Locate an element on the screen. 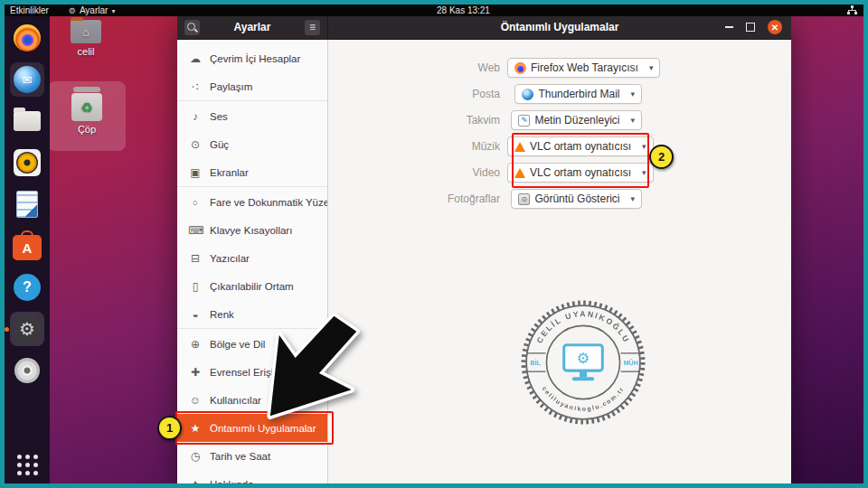  image-viewer-icon is located at coordinates (524, 199).